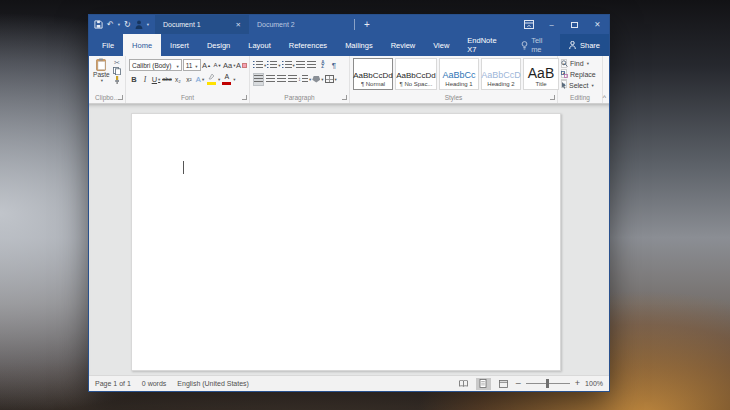 Image resolution: width=730 pixels, height=410 pixels. I want to click on replace-button: Replace, so click(580, 74).